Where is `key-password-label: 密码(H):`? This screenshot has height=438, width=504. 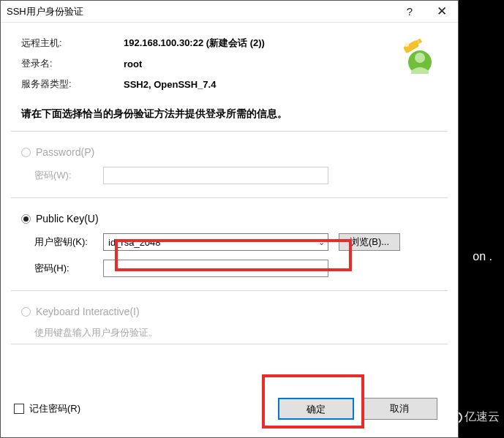 key-password-label: 密码(H): is located at coordinates (69, 268).